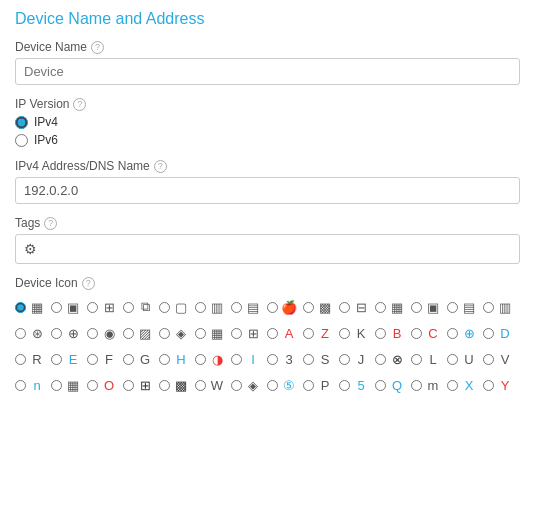 This screenshot has height=517, width=535. Describe the element at coordinates (321, 333) in the screenshot. I see `icon-pair: Z` at that location.